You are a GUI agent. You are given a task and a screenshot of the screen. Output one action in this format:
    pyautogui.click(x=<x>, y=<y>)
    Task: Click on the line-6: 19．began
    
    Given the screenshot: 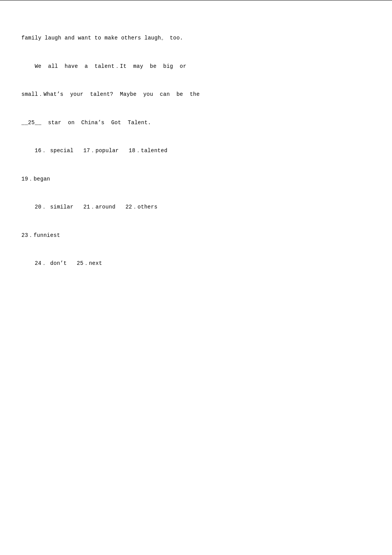 What is the action you would take?
    pyautogui.click(x=196, y=179)
    